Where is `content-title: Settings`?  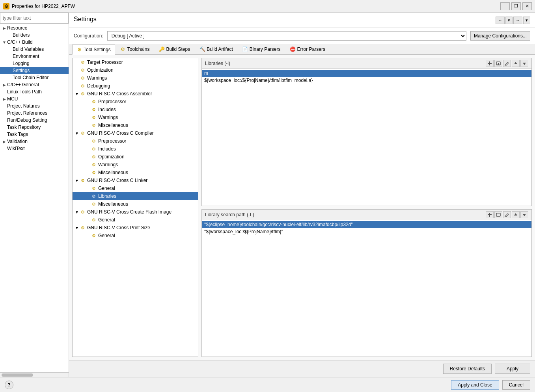
content-title: Settings is located at coordinates (302, 19).